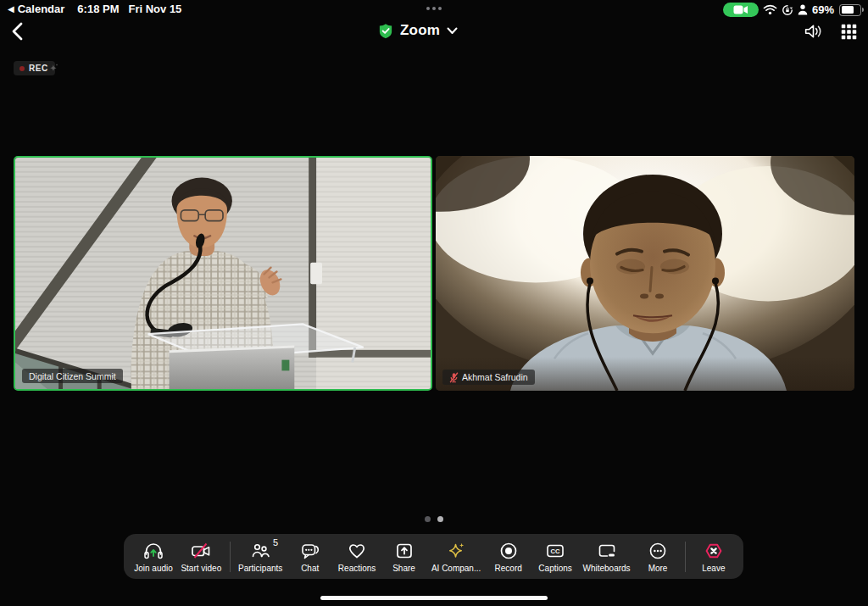  What do you see at coordinates (658, 551) in the screenshot?
I see `more-ellipsis-icon` at bounding box center [658, 551].